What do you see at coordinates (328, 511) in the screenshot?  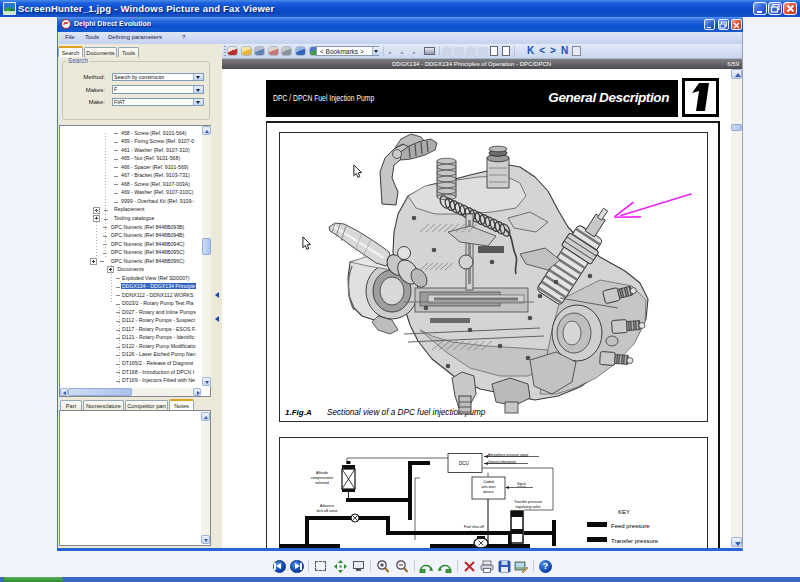 I see `svg-text: lock-off valve` at bounding box center [328, 511].